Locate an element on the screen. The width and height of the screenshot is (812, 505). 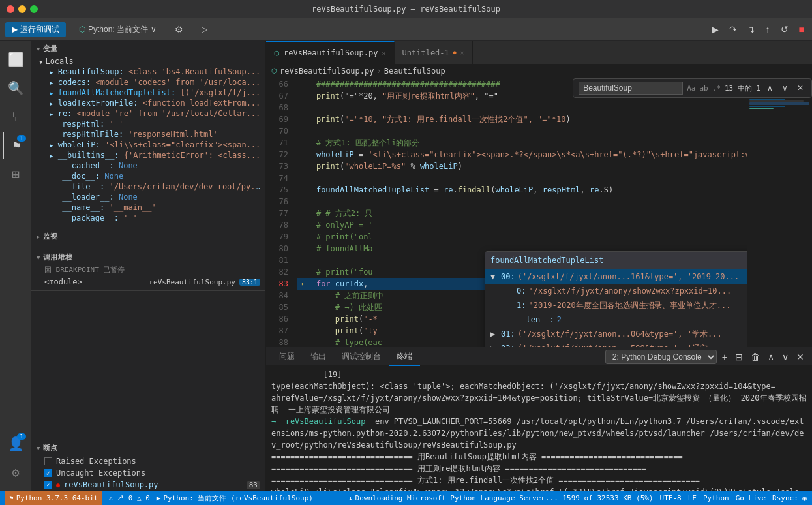
watch-header: 监视 is located at coordinates (149, 236).